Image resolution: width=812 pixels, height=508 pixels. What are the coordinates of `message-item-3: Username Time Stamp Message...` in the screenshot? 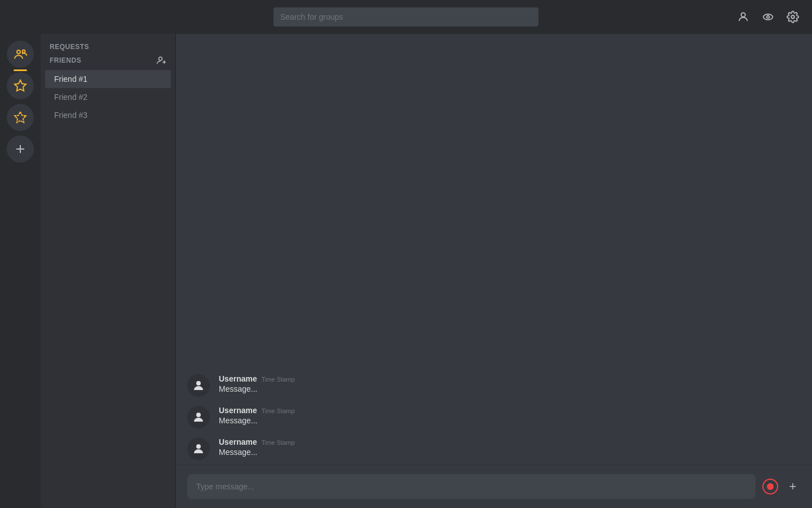 It's located at (494, 449).